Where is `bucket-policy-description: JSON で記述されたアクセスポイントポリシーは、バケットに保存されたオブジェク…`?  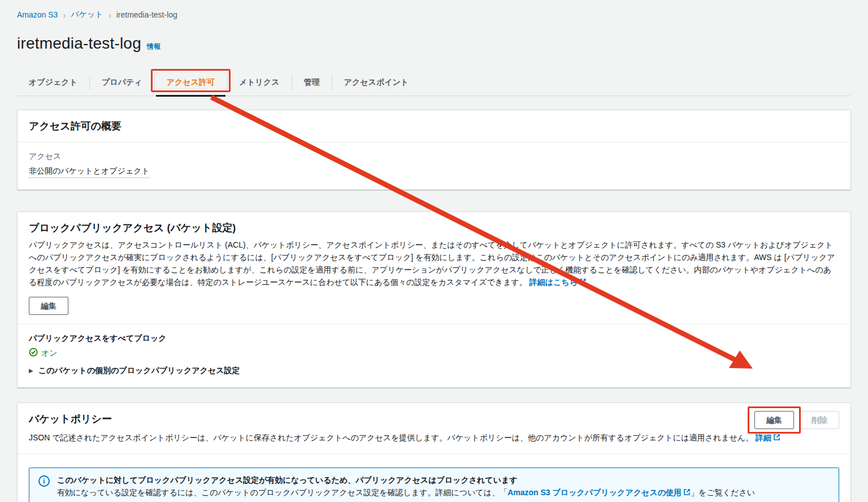
bucket-policy-description: JSON で記述されたアクセスポイントポリシーは、バケットに保存されたオブジェク… is located at coordinates (434, 438).